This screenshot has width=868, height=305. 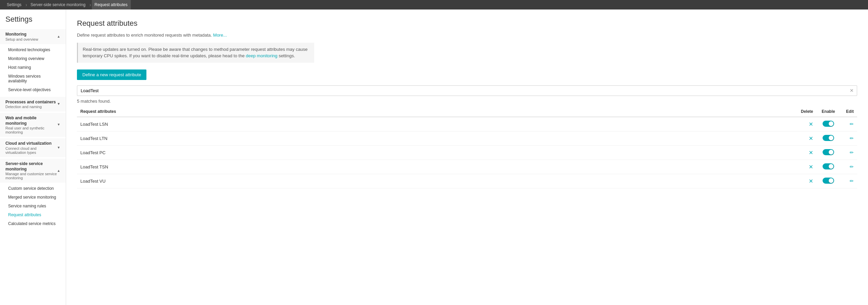 What do you see at coordinates (33, 194) in the screenshot?
I see `sidebar-section-server-side: Server-side service monitoring Manage an…` at bounding box center [33, 194].